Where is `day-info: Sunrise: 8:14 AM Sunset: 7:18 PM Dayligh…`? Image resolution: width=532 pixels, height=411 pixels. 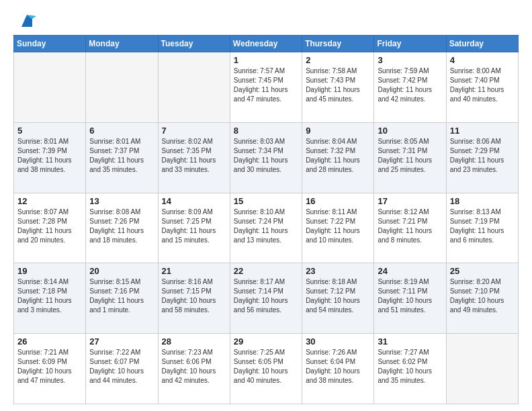
day-info: Sunrise: 8:14 AM Sunset: 7:18 PM Dayligh… is located at coordinates (50, 296).